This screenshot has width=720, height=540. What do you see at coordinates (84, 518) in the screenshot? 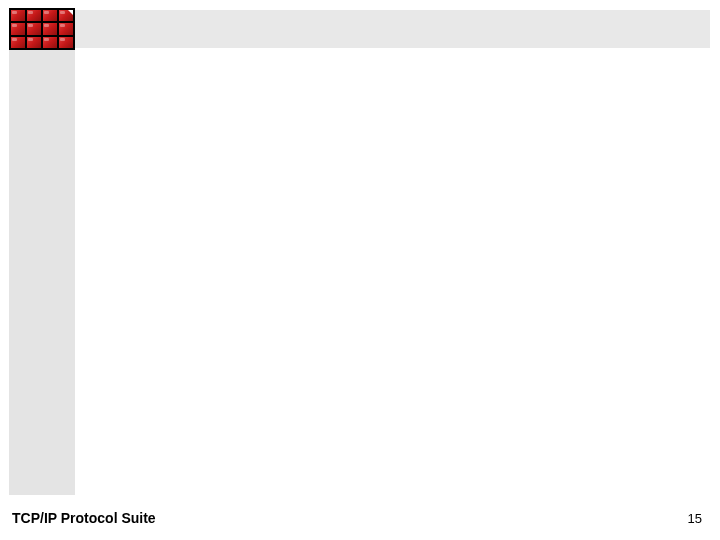
I see `footer-title: TCP/IP Protocol Suite` at bounding box center [84, 518].